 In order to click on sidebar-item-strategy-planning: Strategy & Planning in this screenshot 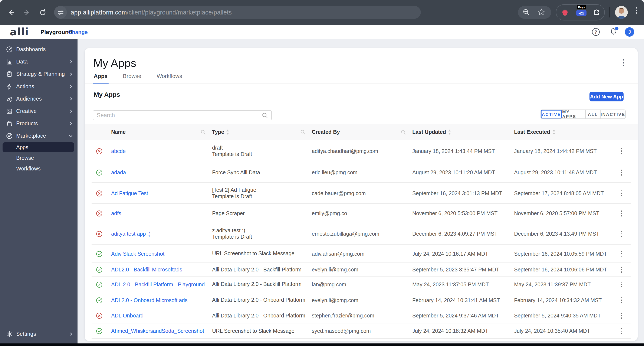, I will do `click(39, 74)`.